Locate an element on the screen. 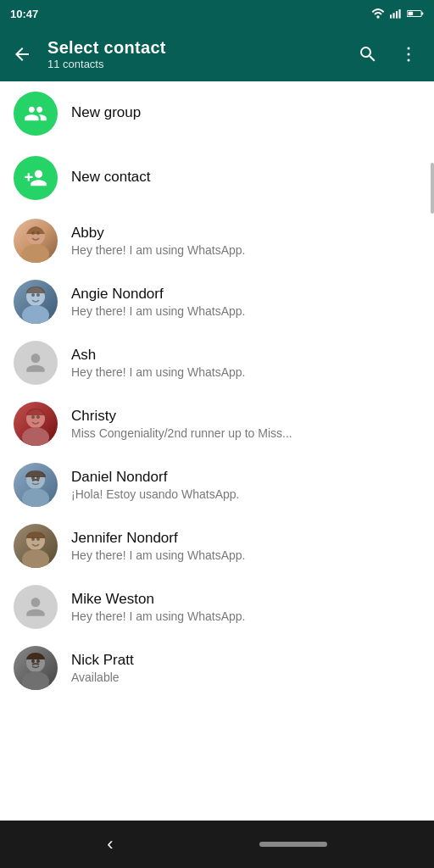 The height and width of the screenshot is (868, 434). angie-avatar-img is located at coordinates (36, 302).